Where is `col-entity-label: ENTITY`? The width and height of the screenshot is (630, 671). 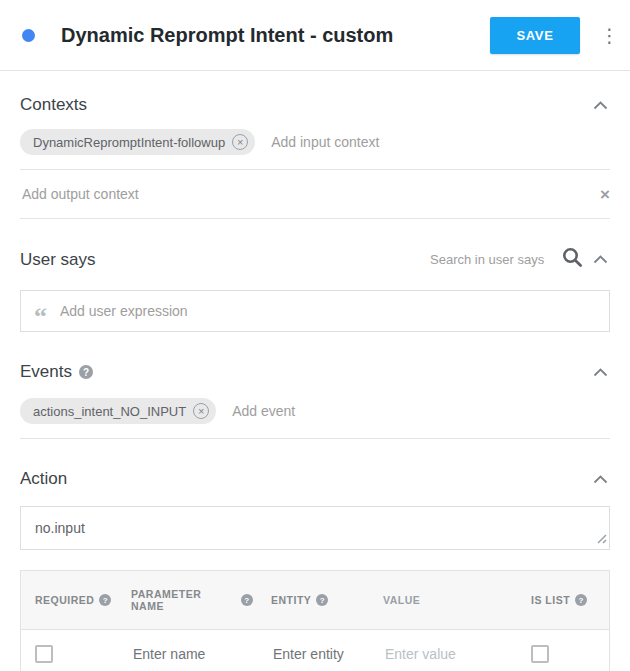 col-entity-label: ENTITY is located at coordinates (291, 600).